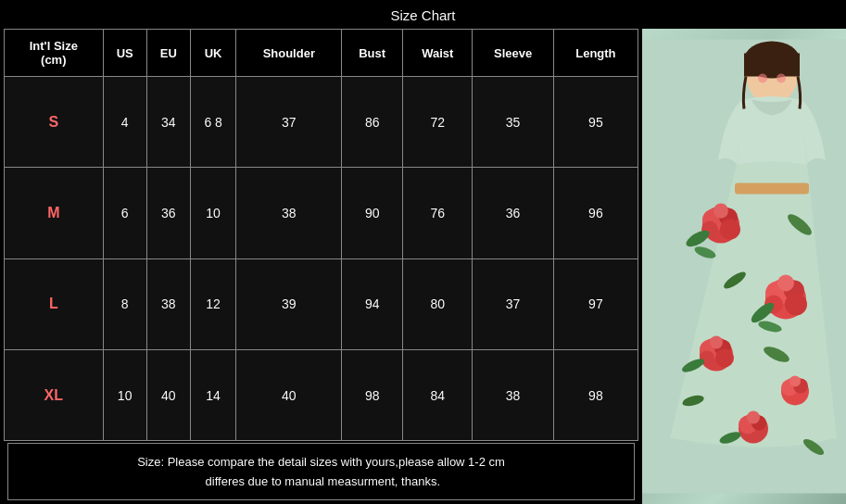 The height and width of the screenshot is (504, 846). Describe the element at coordinates (372, 396) in the screenshot. I see `cell-bust: 98` at that location.